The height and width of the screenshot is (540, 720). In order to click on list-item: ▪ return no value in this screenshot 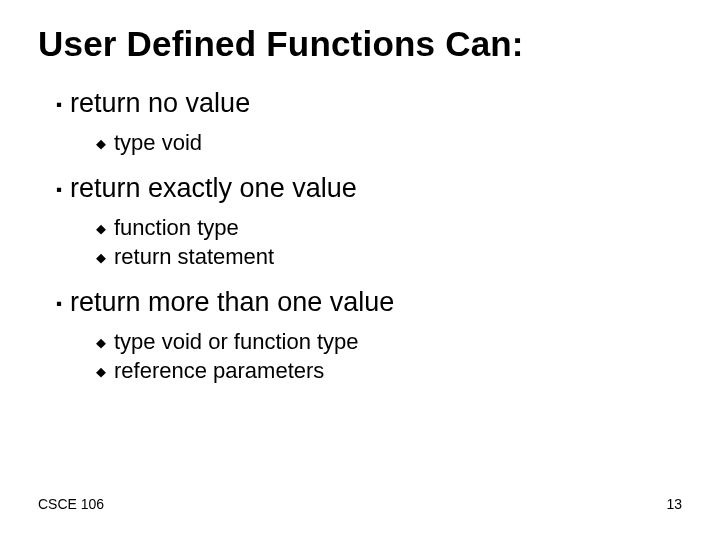, I will do `click(369, 104)`.